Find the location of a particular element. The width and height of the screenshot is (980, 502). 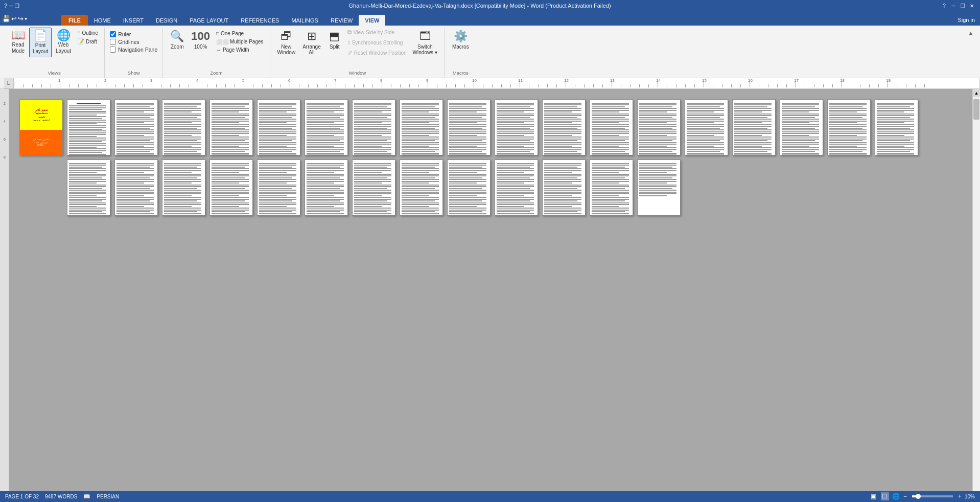

zoom-minus-btn: − is located at coordinates (905, 496).